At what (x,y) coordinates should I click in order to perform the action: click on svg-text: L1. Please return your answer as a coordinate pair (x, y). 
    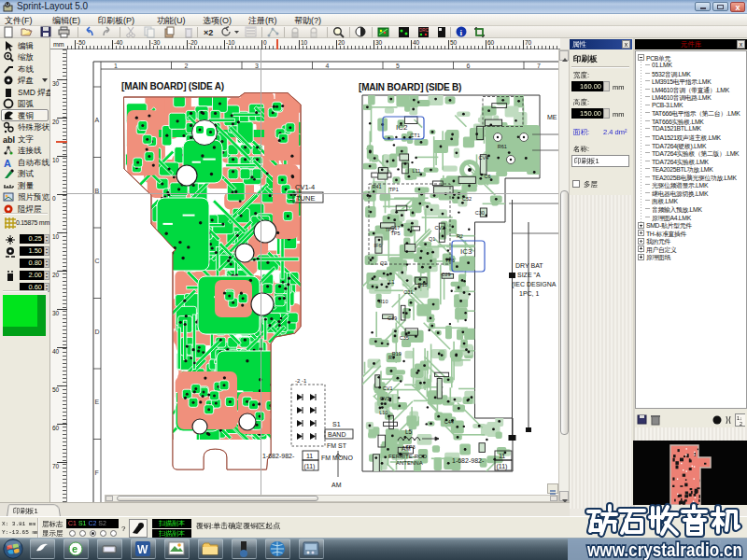
    Looking at the image, I should click on (392, 282).